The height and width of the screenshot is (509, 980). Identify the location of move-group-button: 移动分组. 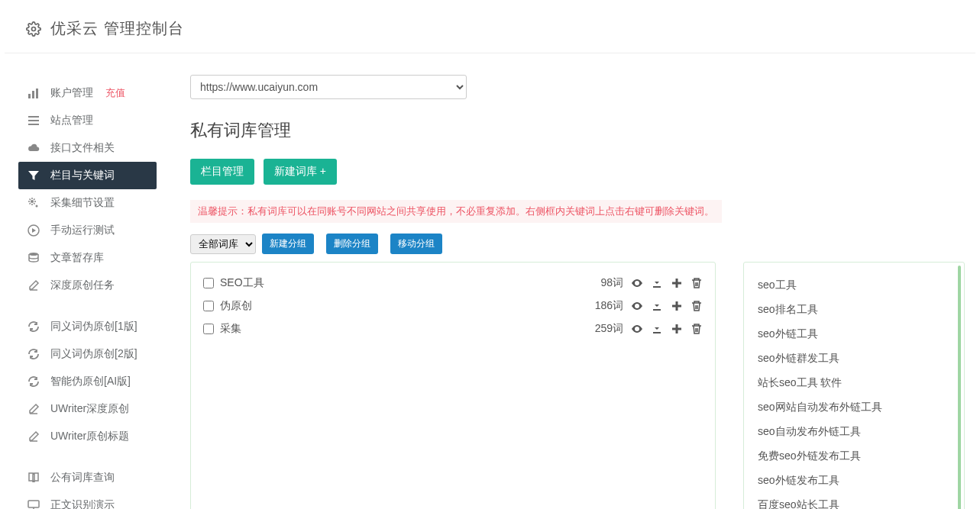
(416, 244).